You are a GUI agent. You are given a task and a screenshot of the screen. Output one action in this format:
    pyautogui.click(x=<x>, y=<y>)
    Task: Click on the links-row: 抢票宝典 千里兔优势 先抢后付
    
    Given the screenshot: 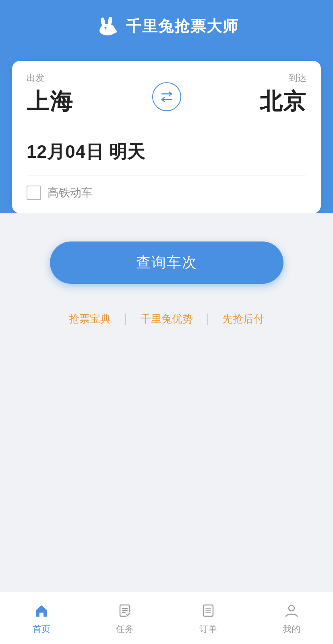 What is the action you would take?
    pyautogui.click(x=167, y=319)
    